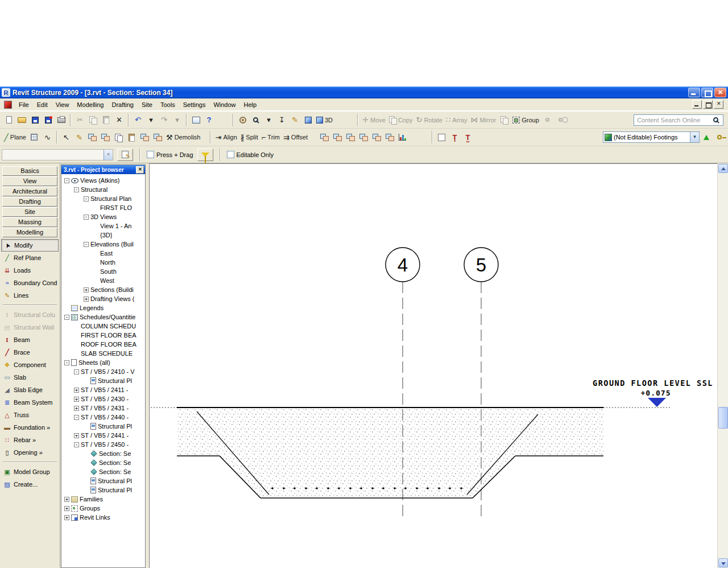 The height and width of the screenshot is (568, 728). Describe the element at coordinates (708, 92) in the screenshot. I see `restore-button` at that location.